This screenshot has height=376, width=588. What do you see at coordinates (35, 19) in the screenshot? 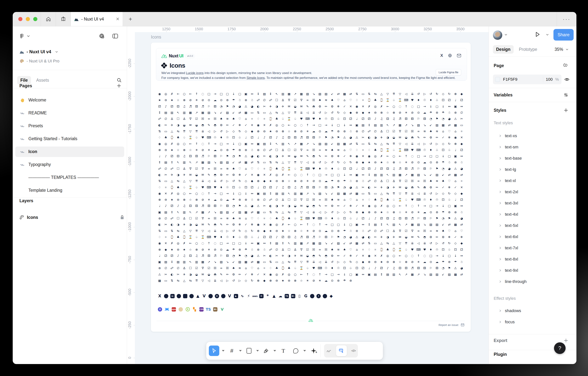
I see `zoom-window-button` at bounding box center [35, 19].